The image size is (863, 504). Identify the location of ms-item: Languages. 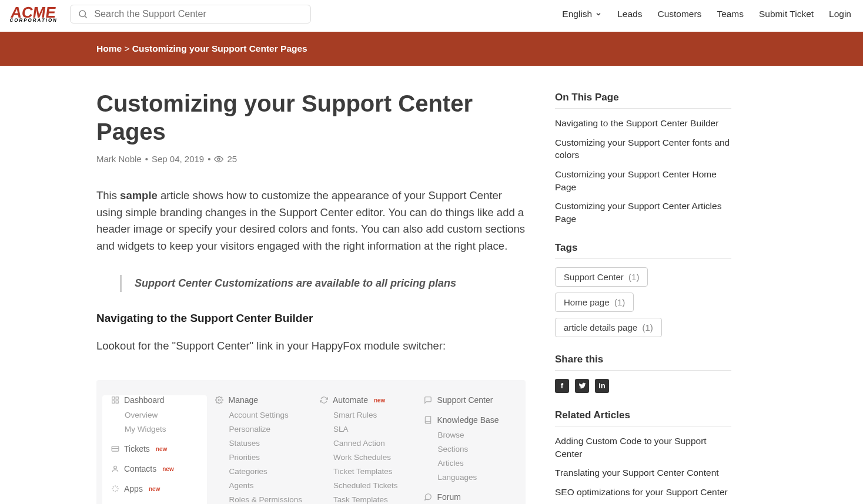
(468, 477).